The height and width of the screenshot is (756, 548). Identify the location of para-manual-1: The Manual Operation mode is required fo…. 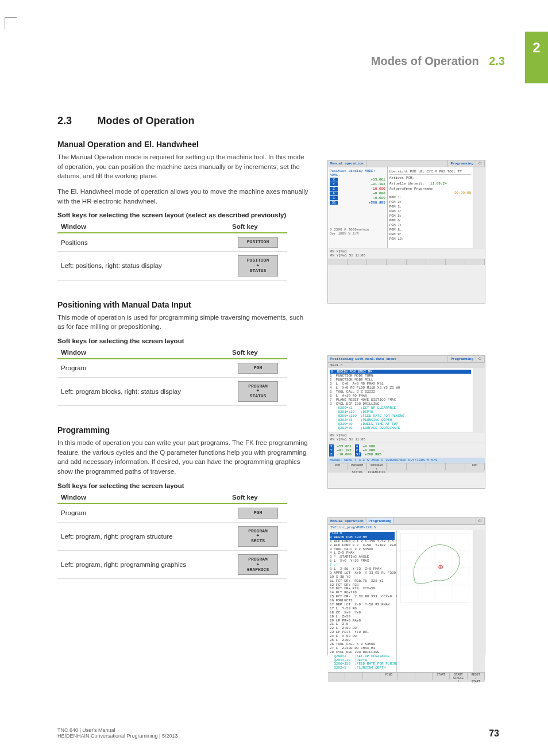
(184, 167).